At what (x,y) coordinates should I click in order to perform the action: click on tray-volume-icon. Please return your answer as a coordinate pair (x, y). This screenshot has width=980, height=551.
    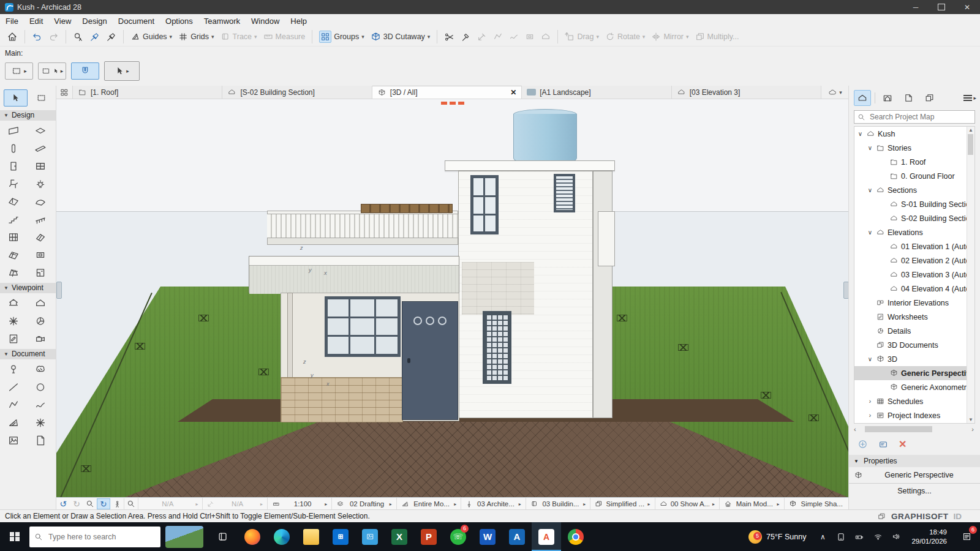
    Looking at the image, I should click on (896, 536).